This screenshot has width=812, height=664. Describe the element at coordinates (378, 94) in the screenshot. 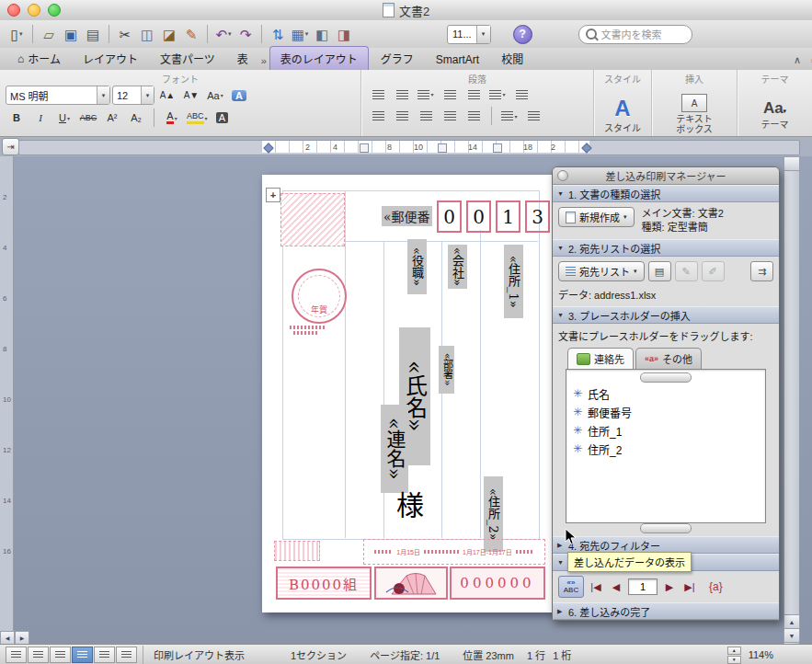

I see `bullets-button` at that location.